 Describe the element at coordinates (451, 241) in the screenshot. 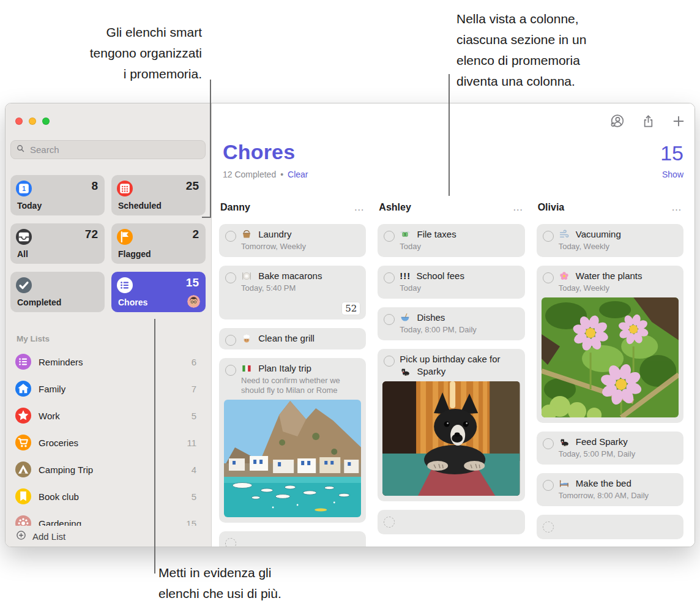

I see `reminder-card: $ File taxes Today` at that location.